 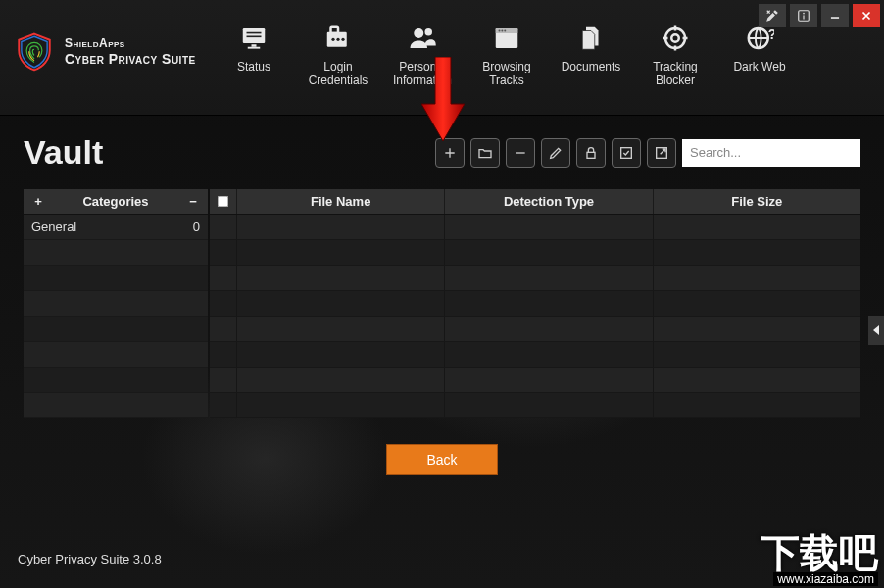 I want to click on credentials-icon, so click(x=338, y=38).